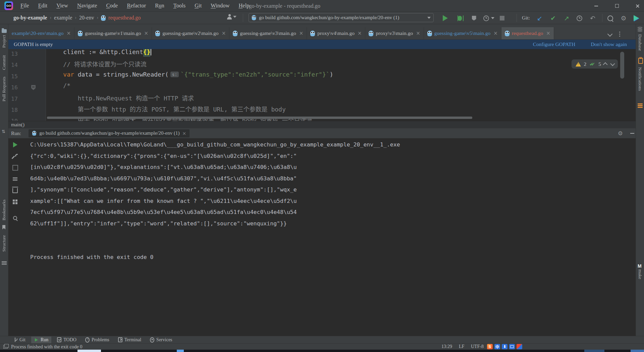 This screenshot has height=352, width=644. Describe the element at coordinates (519, 347) in the screenshot. I see `ime-grid-icon` at that location.